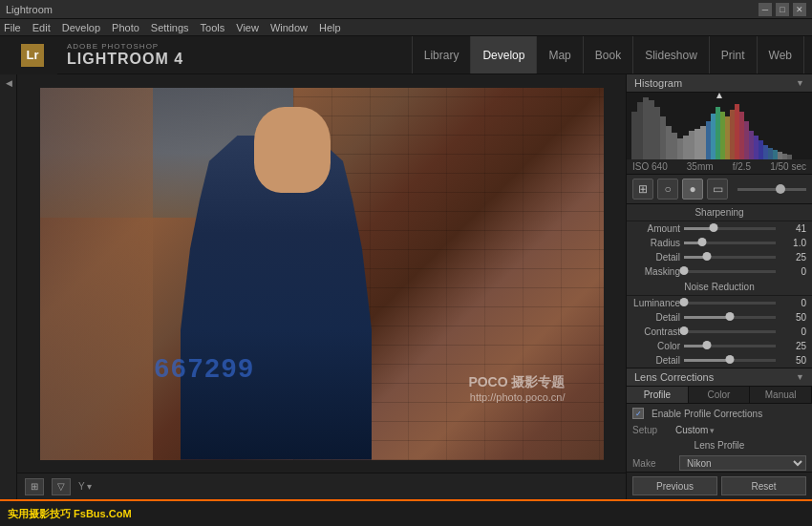 The height and width of the screenshot is (526, 812). I want to click on close-button: ✕, so click(800, 10).